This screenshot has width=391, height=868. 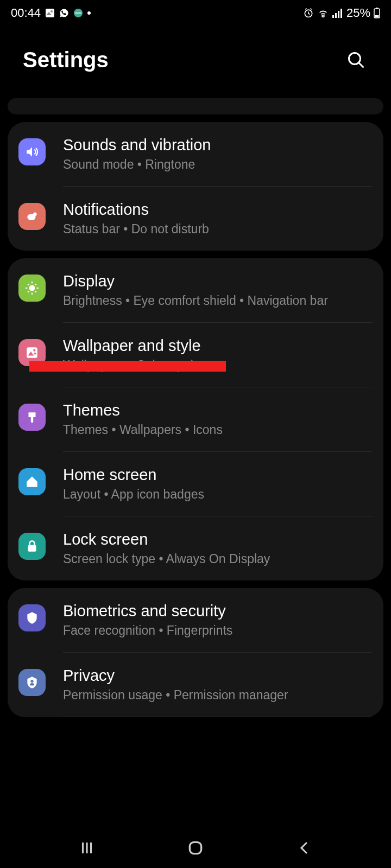 What do you see at coordinates (195, 419) in the screenshot?
I see `settings-item-themes: Themes Themes • Wallpapers • Icons` at bounding box center [195, 419].